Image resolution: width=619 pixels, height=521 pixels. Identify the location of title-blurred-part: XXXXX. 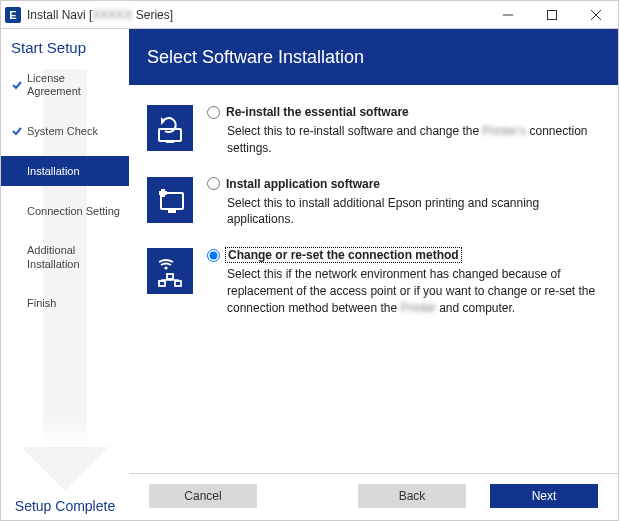
(112, 15).